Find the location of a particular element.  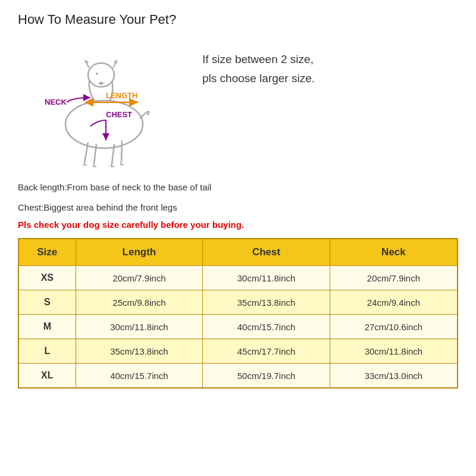

col-header-size: Size is located at coordinates (47, 252).